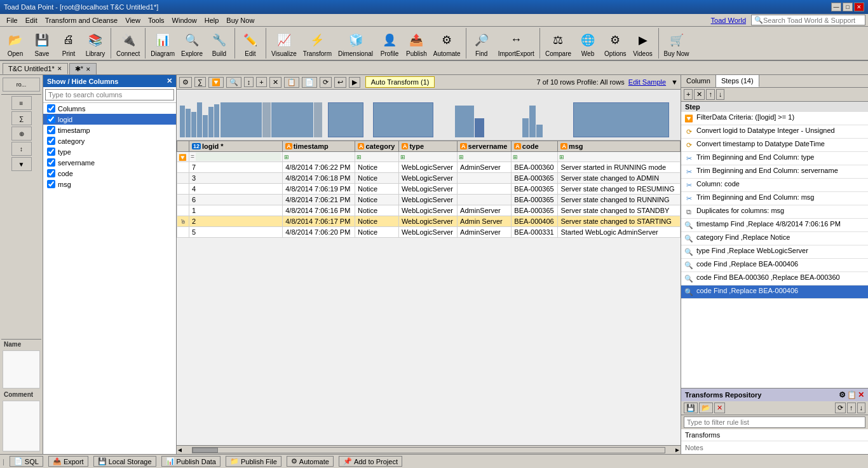 This screenshot has width=868, height=468. Describe the element at coordinates (36, 69) in the screenshot. I see `tab-0: T&C Untitled1* ✕` at that location.